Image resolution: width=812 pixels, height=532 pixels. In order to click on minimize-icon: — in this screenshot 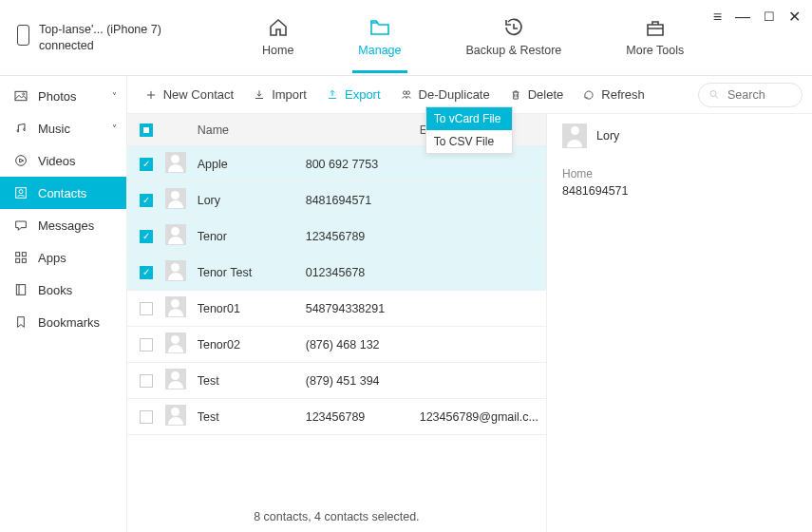, I will do `click(743, 17)`.